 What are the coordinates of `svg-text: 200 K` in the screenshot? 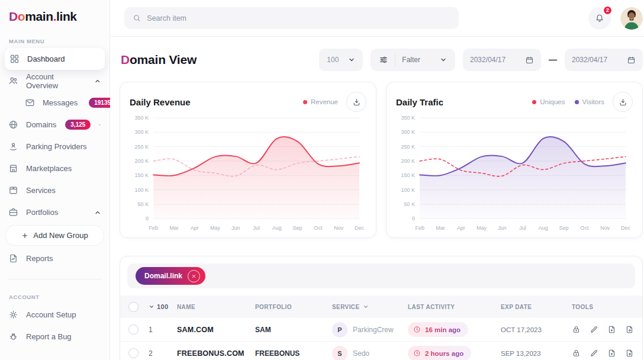 It's located at (408, 161).